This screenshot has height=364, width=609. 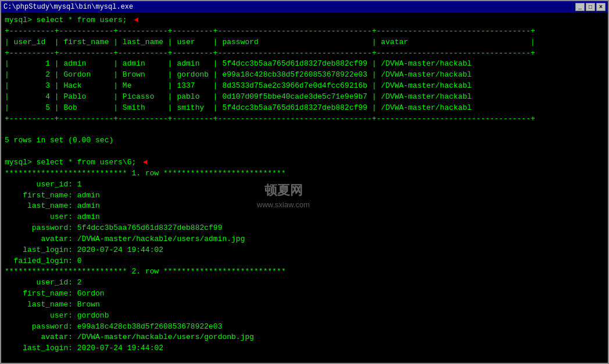 I want to click on field-password-2: password: e99a18c428cb38d5f260853678922e…, so click(x=304, y=327).